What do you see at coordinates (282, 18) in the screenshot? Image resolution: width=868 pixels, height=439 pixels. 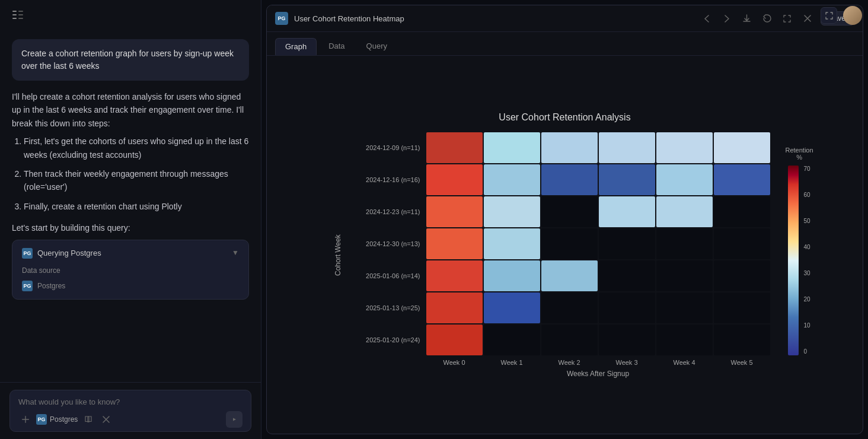 I see `chart-title-icon: PG` at bounding box center [282, 18].